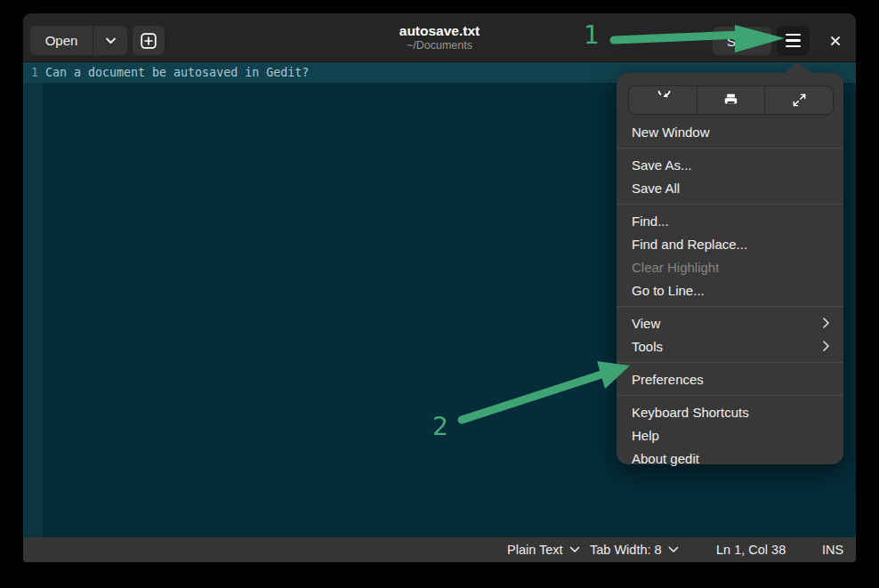 Image resolution: width=879 pixels, height=588 pixels. What do you see at coordinates (33, 300) in the screenshot?
I see `line-number-gutter` at bounding box center [33, 300].